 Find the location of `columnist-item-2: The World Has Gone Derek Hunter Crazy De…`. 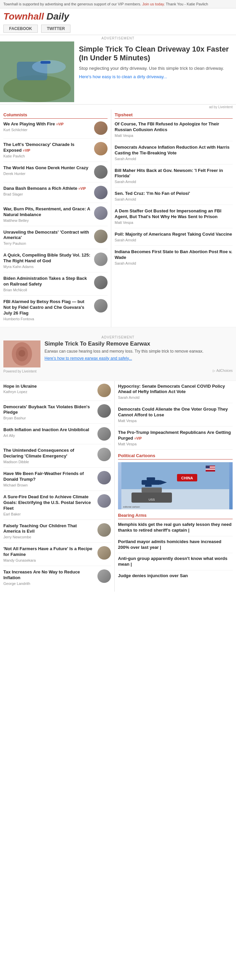

columnist-item-2: The World Has Gone Derek Hunter Crazy De… is located at coordinates (56, 173).